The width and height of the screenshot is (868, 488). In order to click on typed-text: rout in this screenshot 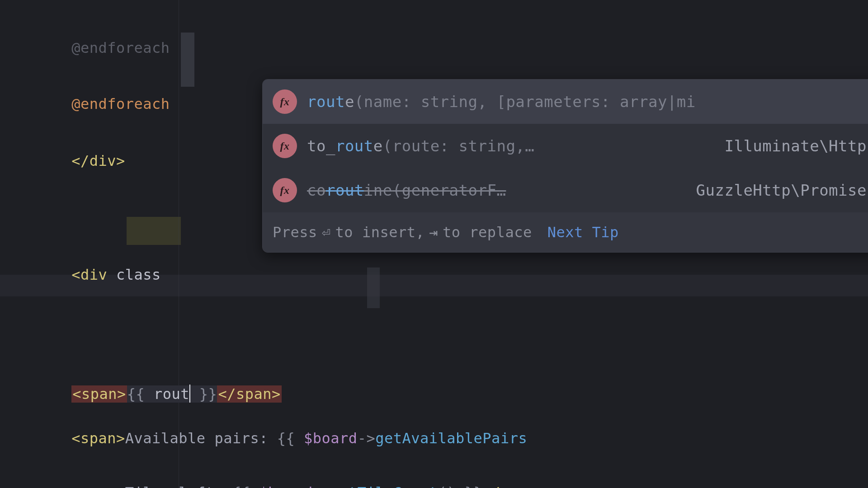, I will do `click(172, 394)`.